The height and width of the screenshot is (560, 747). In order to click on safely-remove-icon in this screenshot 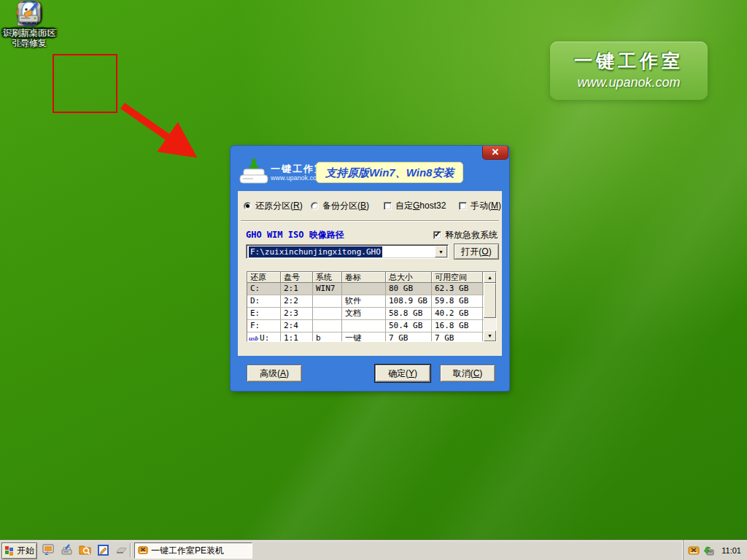, I will do `click(709, 551)`.